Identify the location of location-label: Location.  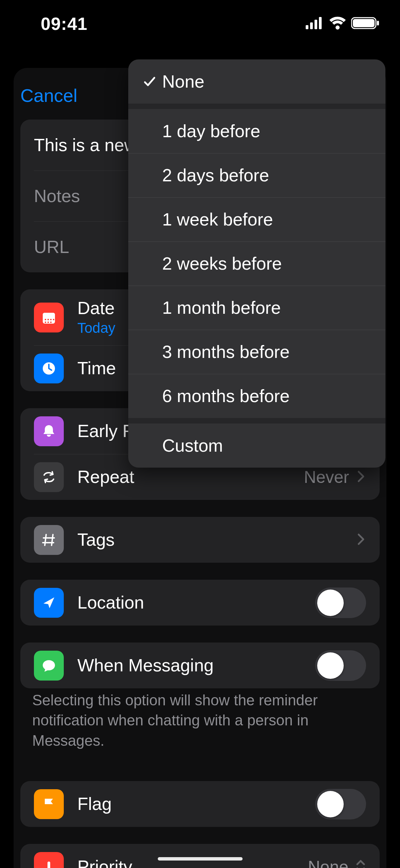
(196, 602).